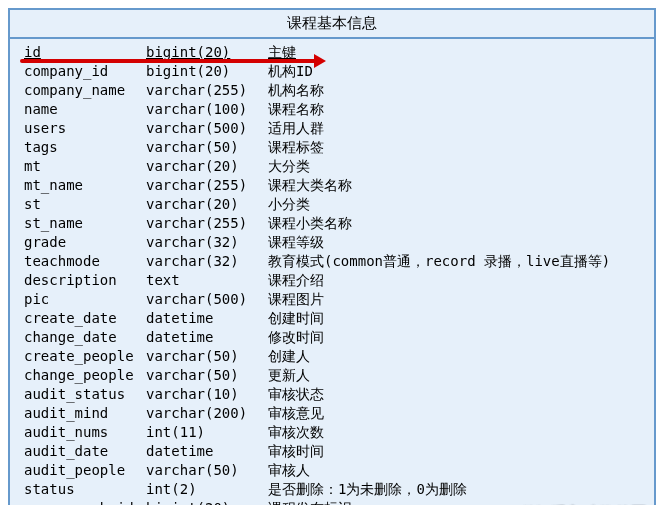  What do you see at coordinates (456, 204) in the screenshot?
I see `column-desc: 小分类` at bounding box center [456, 204].